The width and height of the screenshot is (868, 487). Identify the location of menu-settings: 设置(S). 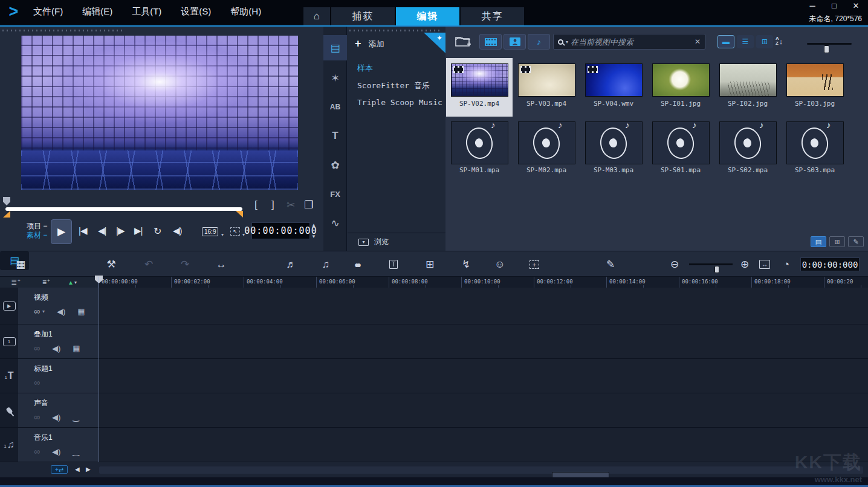
(196, 12).